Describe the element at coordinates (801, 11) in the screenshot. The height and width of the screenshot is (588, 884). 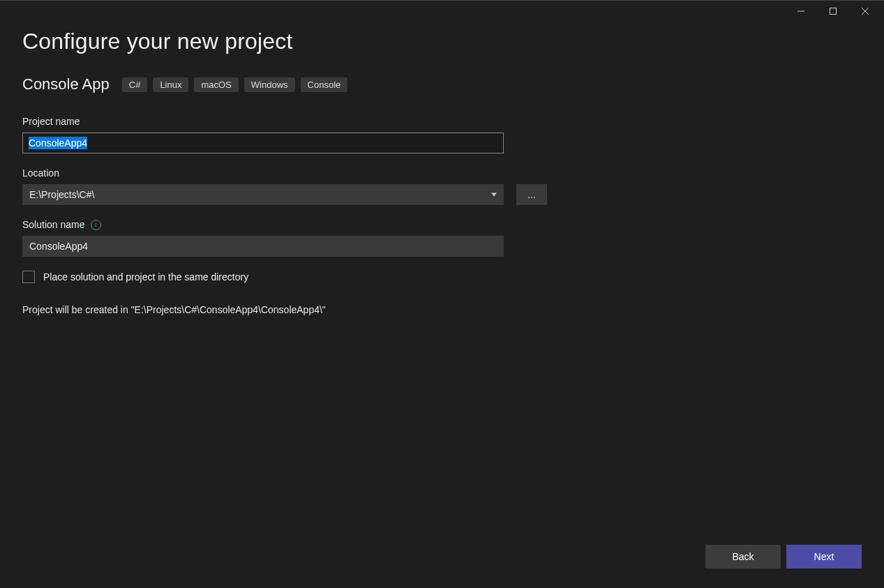
I see `minimize-button` at that location.